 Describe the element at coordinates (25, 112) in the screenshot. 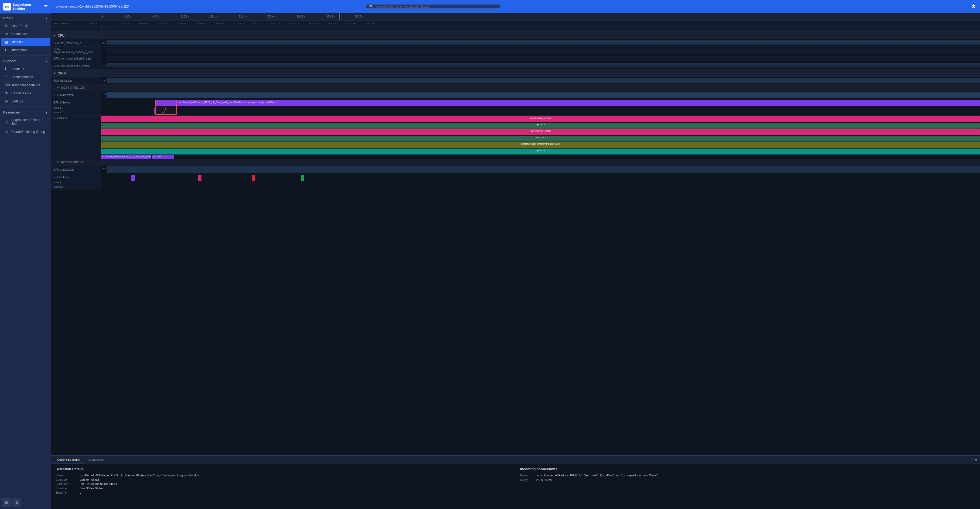

I see `resources-section-header: Resources ▲` at that location.